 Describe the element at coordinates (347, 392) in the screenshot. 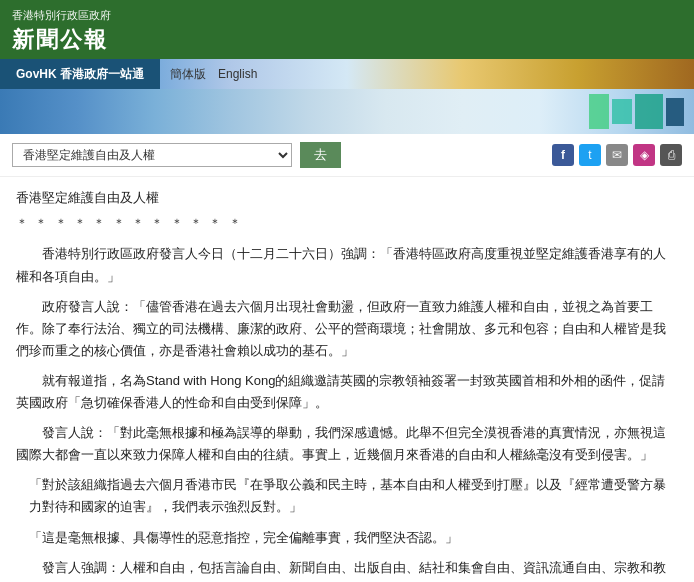

I see `paragraph-2: 就有報道指，名為Stand with Hong Kong的組織邀請英國的宗教領袖…` at that location.